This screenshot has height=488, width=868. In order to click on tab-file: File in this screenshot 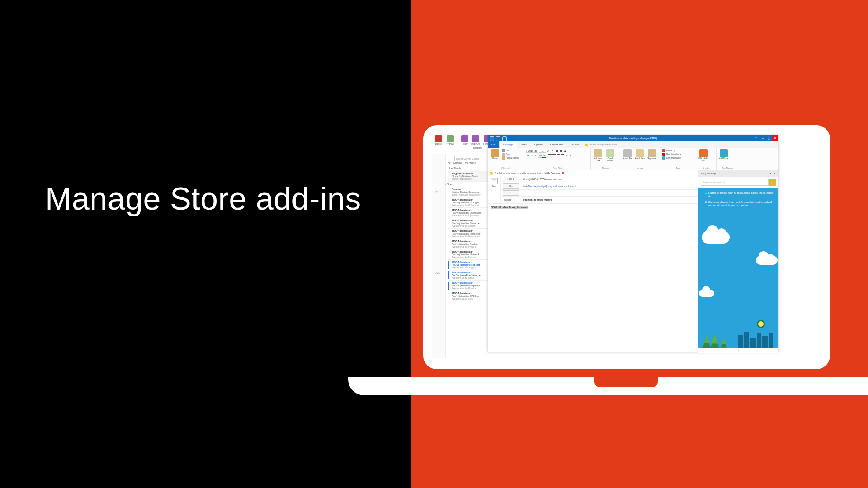, I will do `click(494, 145)`.